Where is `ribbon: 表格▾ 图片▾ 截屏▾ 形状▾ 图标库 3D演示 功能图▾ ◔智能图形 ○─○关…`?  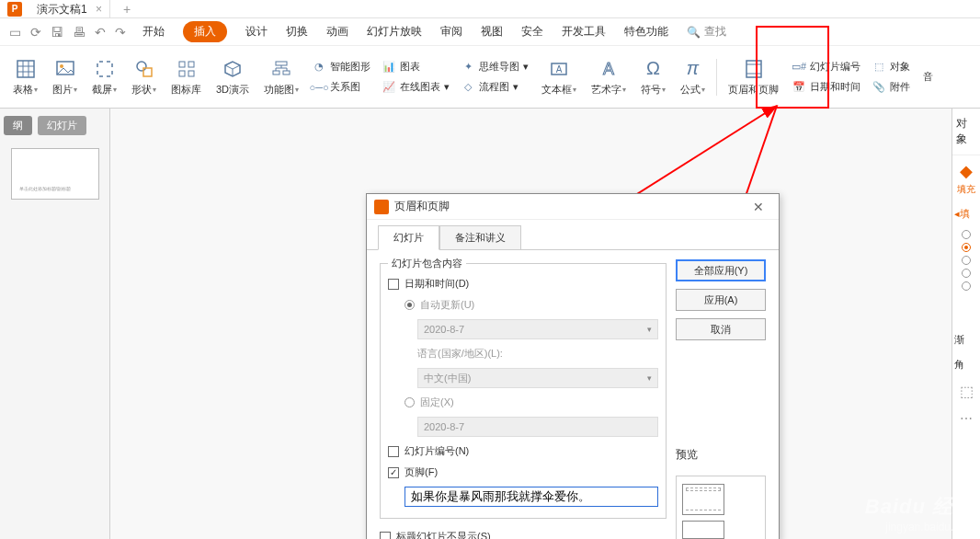 ribbon: 表格▾ 图片▾ 截屏▾ 形状▾ 图标库 3D演示 功能图▾ ◔智能图形 ○─○关… is located at coordinates (490, 77).